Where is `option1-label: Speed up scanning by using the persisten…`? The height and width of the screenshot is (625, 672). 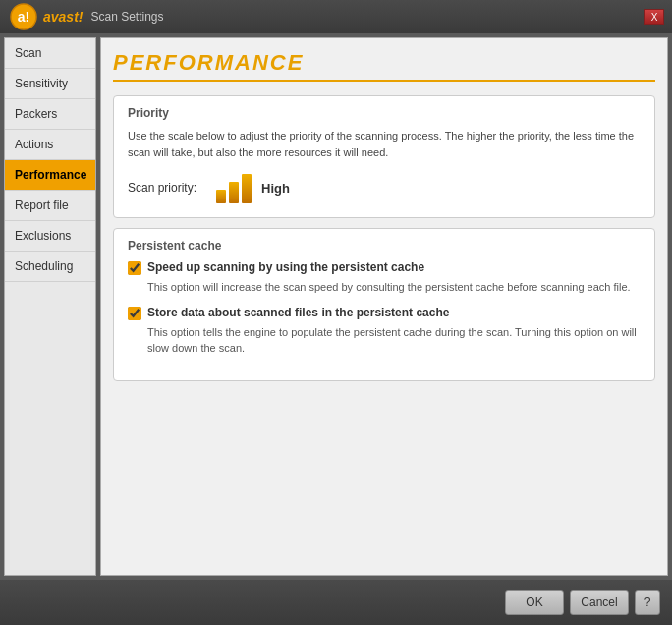 option1-label: Speed up scanning by using the persisten… is located at coordinates (286, 267).